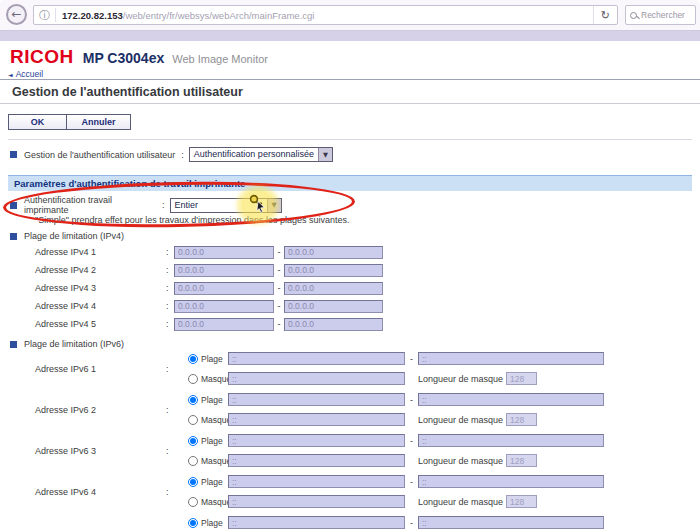 This screenshot has width=700, height=529. Describe the element at coordinates (196, 270) in the screenshot. I see `table-row: Adresse IPv4 2 : -` at that location.